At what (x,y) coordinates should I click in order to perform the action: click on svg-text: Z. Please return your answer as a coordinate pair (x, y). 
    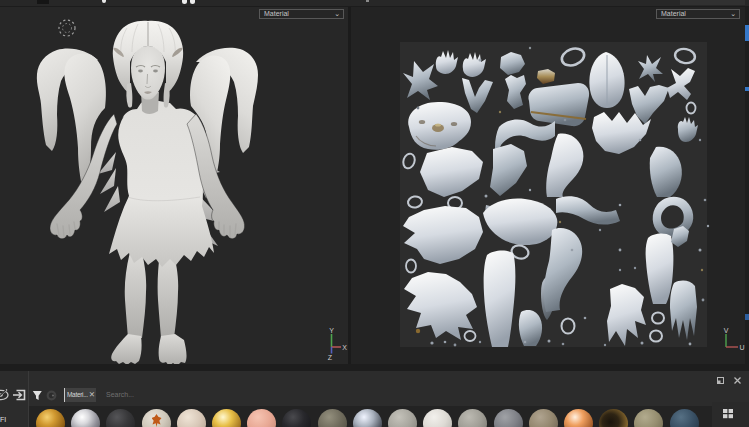
    Looking at the image, I should click on (330, 358).